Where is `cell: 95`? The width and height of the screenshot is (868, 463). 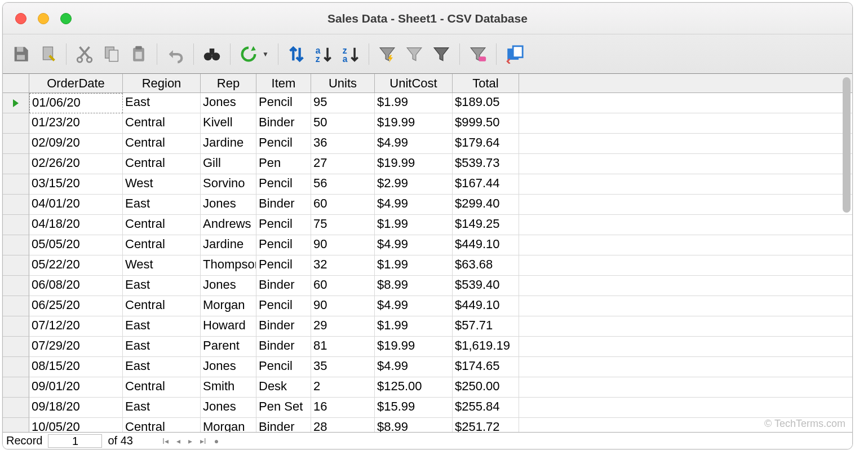
cell: 95 is located at coordinates (343, 103).